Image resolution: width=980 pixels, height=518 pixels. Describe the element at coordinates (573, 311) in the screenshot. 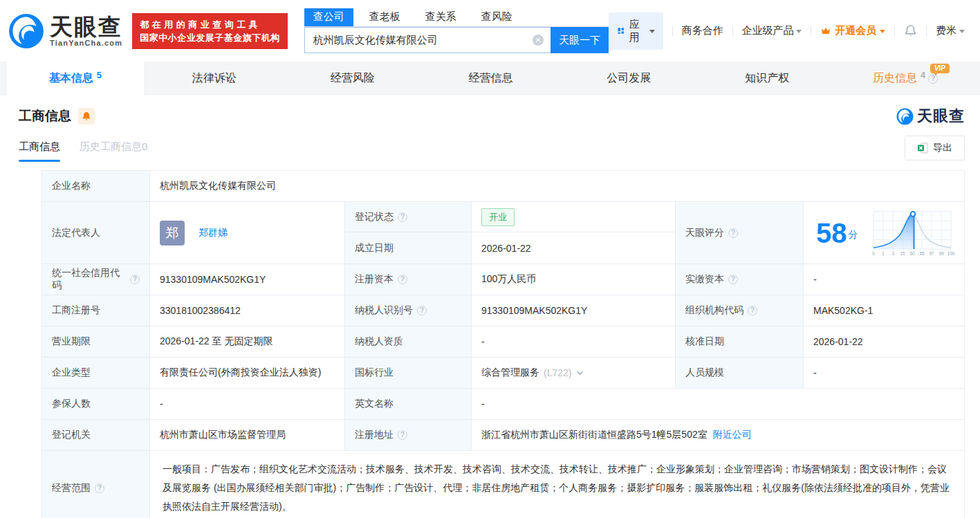

I see `taxpayer-id-value: 91330109MAK502KG1Y` at that location.